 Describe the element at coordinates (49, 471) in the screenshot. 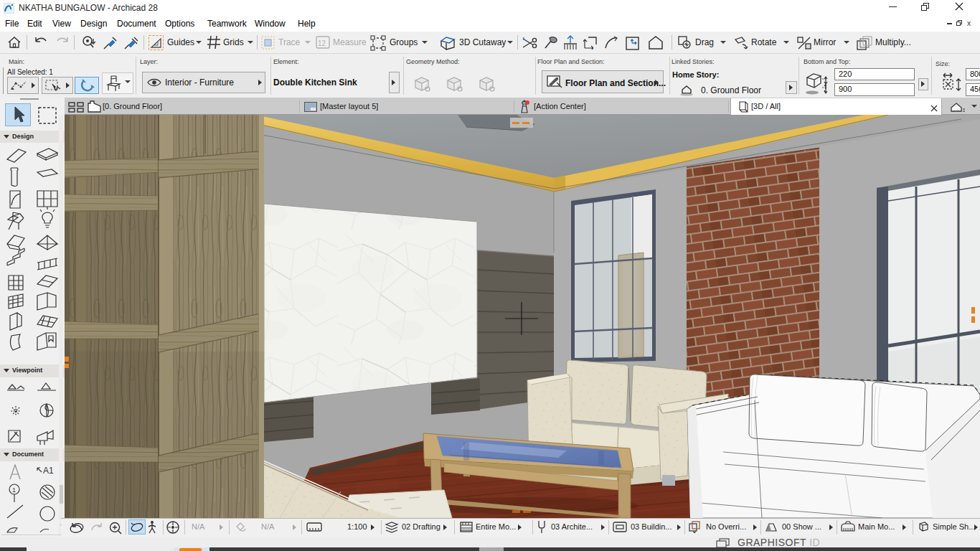

I see `svg-text: A1` at that location.